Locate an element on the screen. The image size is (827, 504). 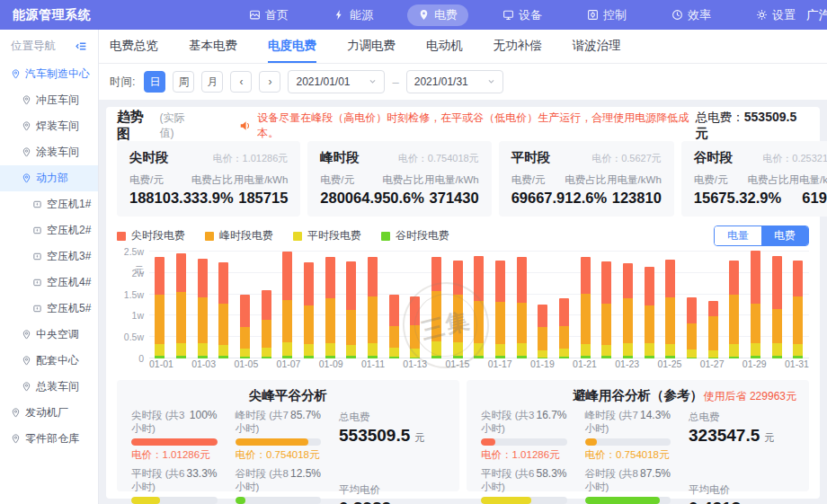
progress-track is located at coordinates (524, 442).